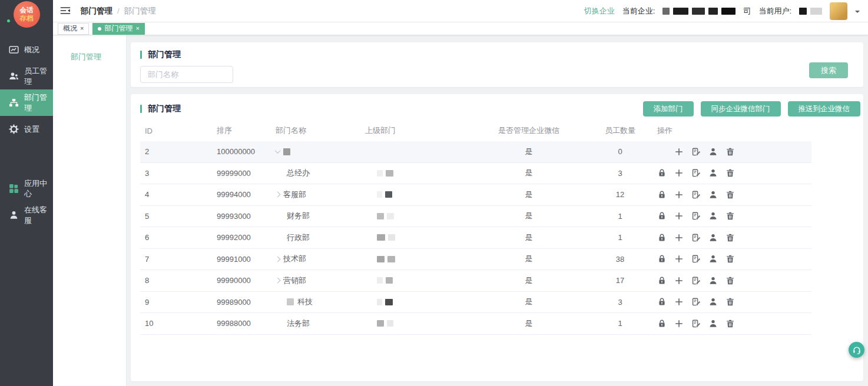 This screenshot has width=868, height=386. I want to click on table-row: 6 99992000 行政部 是 1, so click(476, 238).